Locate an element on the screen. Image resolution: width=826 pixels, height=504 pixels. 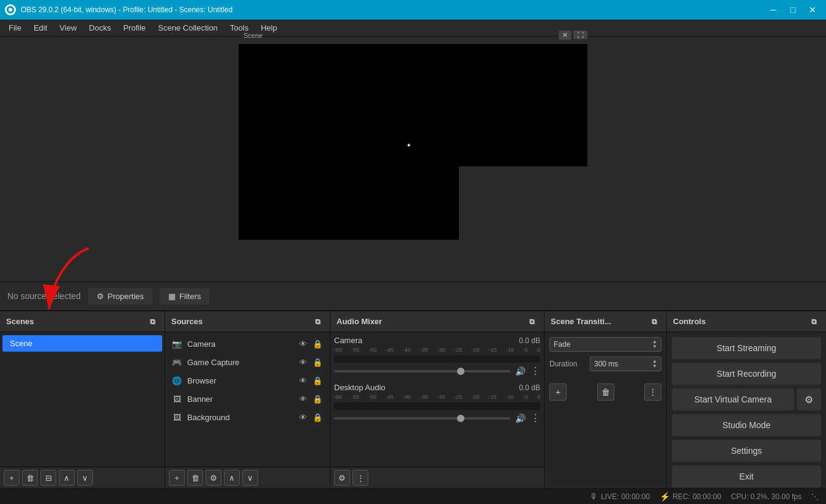
sources-panel-header: Sources ⧉ is located at coordinates (247, 322).